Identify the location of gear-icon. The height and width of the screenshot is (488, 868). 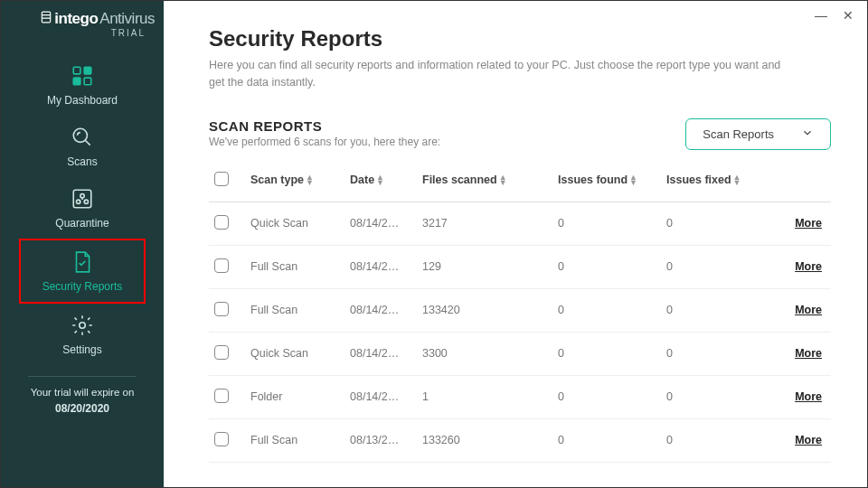
(82, 325).